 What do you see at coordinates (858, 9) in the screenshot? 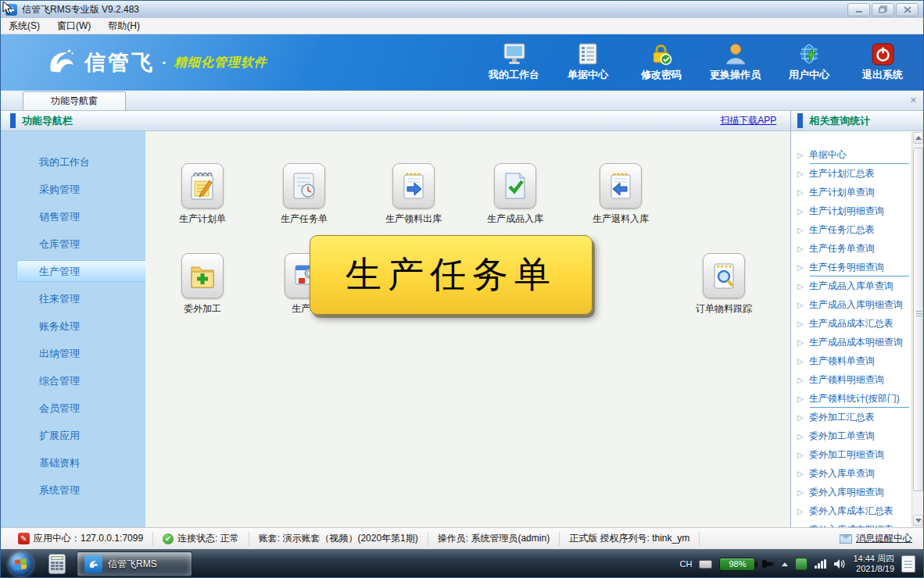
I see `minimize-button` at bounding box center [858, 9].